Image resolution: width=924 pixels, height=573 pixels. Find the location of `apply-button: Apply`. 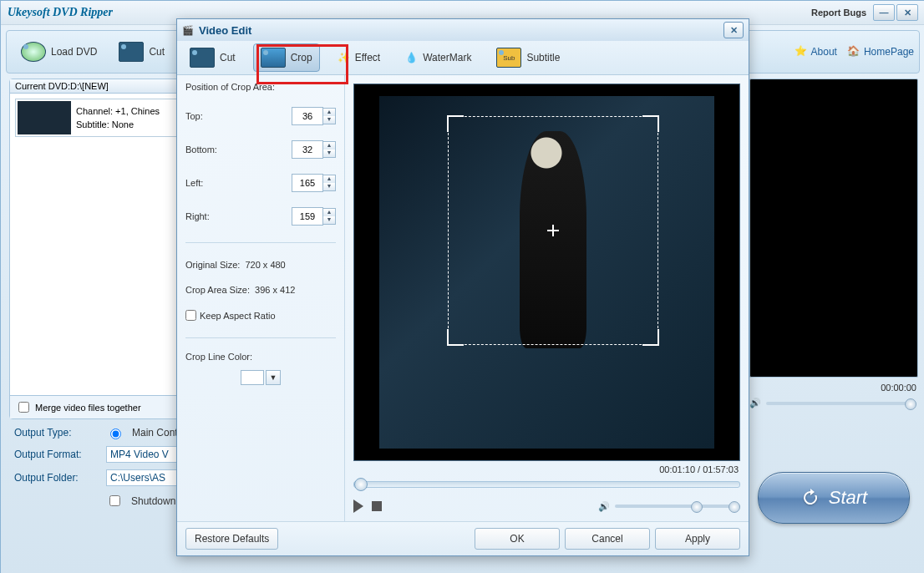

apply-button: Apply is located at coordinates (698, 539).